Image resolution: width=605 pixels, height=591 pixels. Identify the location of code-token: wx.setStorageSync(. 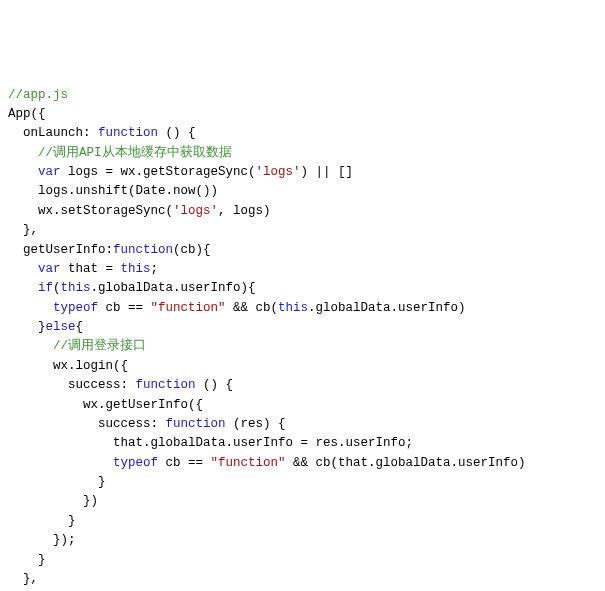
(106, 211).